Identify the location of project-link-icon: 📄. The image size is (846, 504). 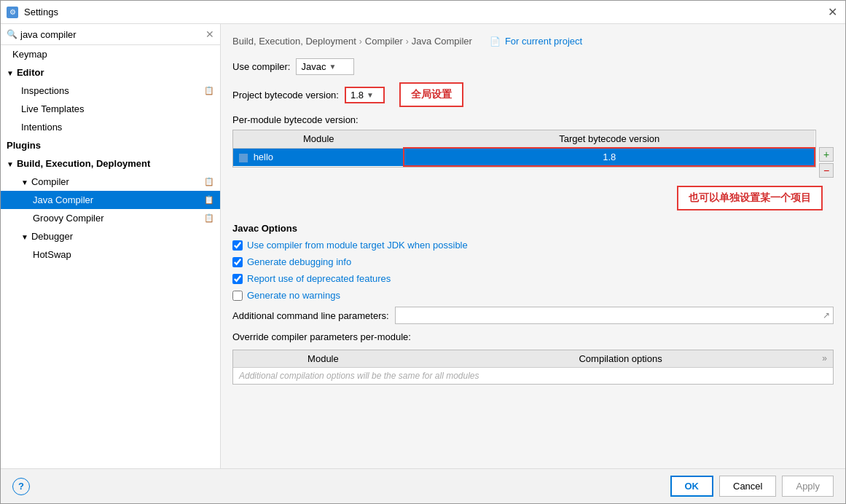
(496, 42).